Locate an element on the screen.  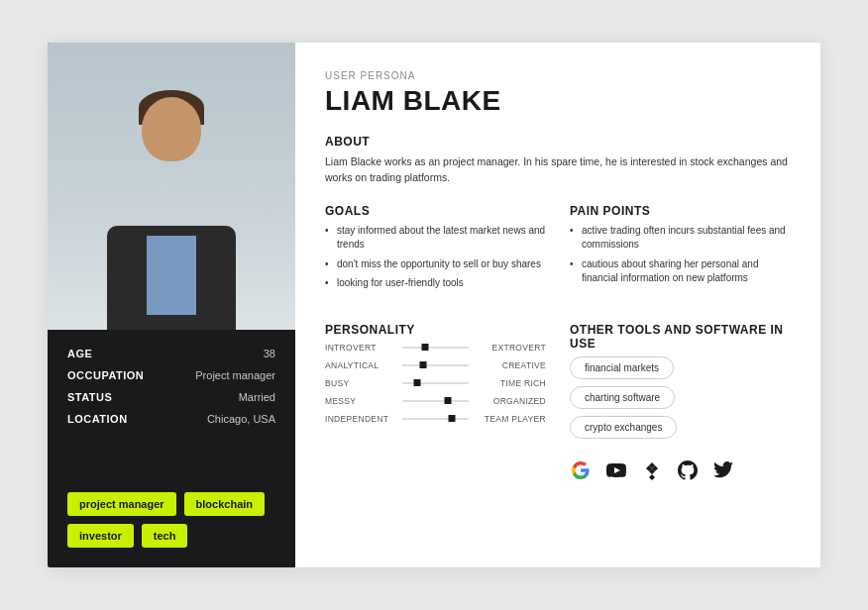
personality-analytical-row: ANALYTICAL CREATIVE is located at coordinates (436, 365).